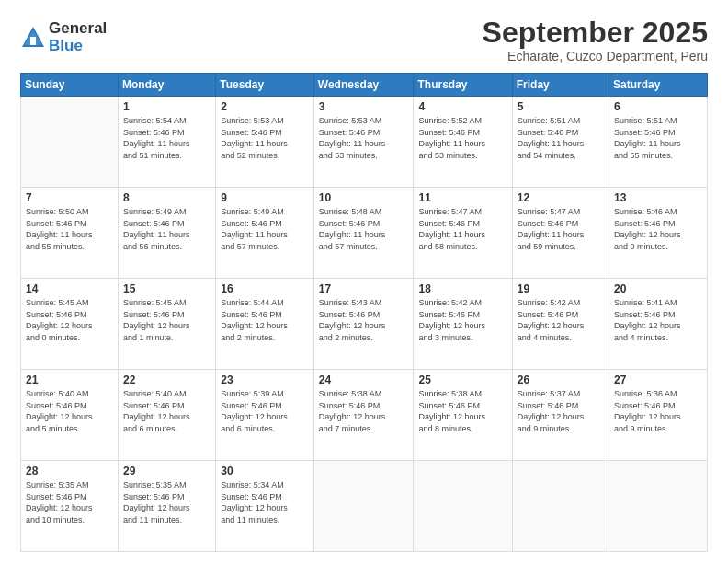 This screenshot has height=563, width=728. Describe the element at coordinates (561, 142) in the screenshot. I see `calendar-cell: 5Sunrise: 5:51 AM Sunset: 5:46 PM Daylig…` at that location.